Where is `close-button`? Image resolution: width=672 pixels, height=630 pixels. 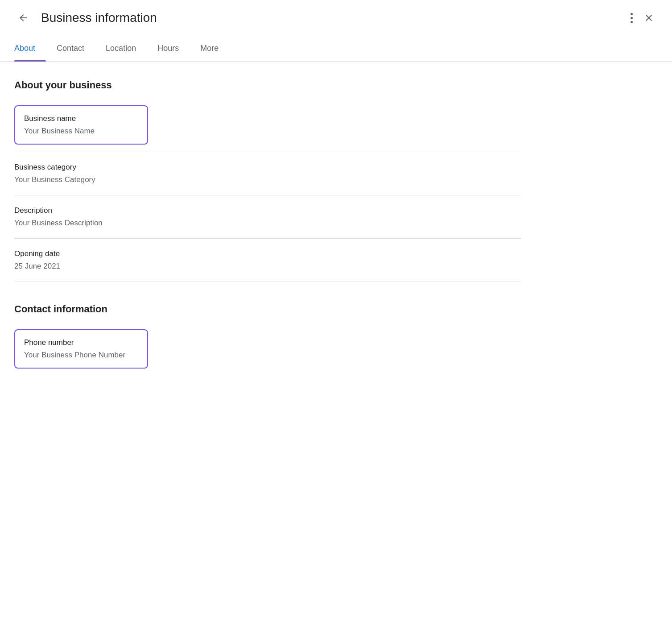
close-button is located at coordinates (649, 18).